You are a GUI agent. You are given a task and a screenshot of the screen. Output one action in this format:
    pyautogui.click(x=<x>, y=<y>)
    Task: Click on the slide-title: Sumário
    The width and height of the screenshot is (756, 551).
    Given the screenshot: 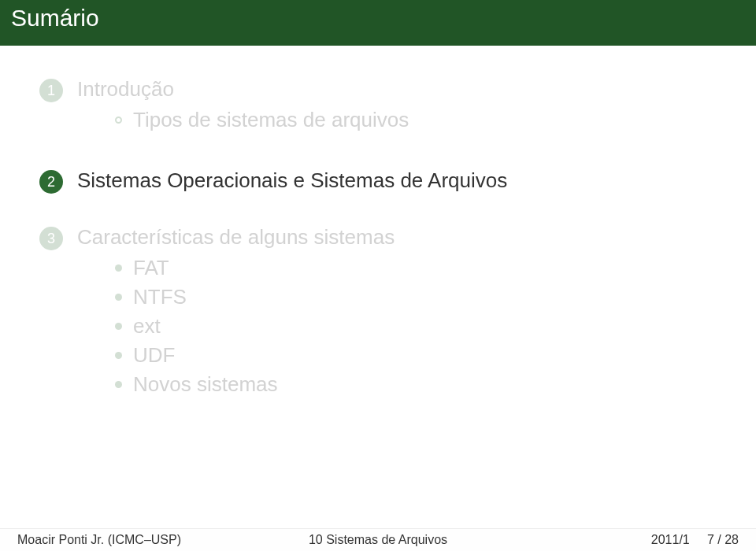 What is the action you would take?
    pyautogui.click(x=378, y=23)
    